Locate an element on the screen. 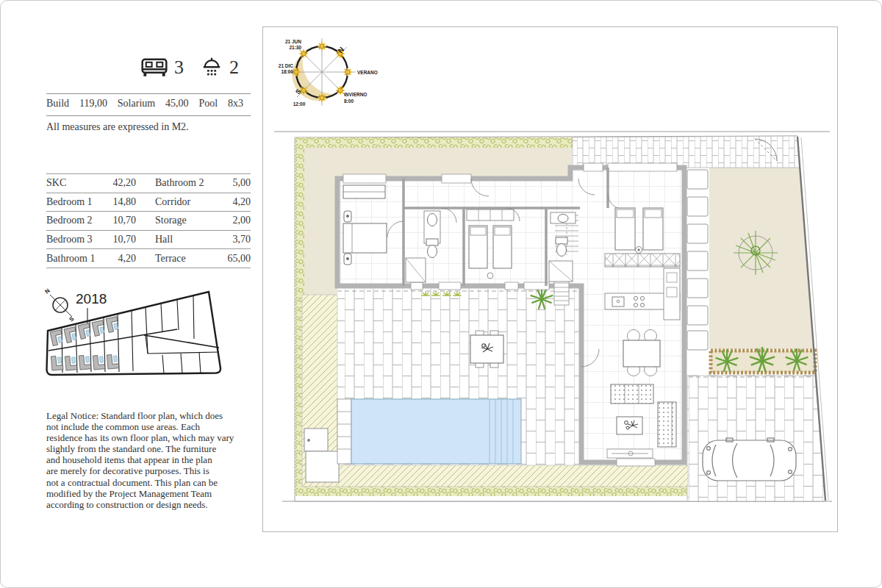 The width and height of the screenshot is (882, 588). row-value: 42,20 is located at coordinates (117, 183).